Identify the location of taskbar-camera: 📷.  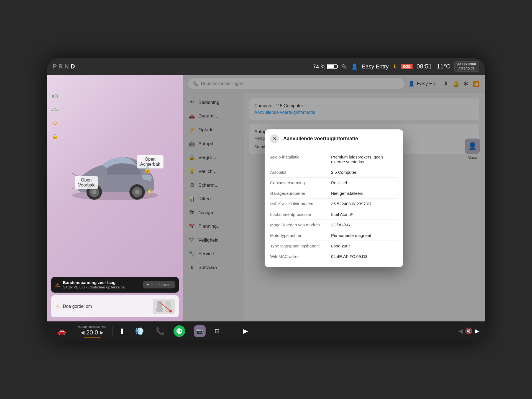
(200, 331).